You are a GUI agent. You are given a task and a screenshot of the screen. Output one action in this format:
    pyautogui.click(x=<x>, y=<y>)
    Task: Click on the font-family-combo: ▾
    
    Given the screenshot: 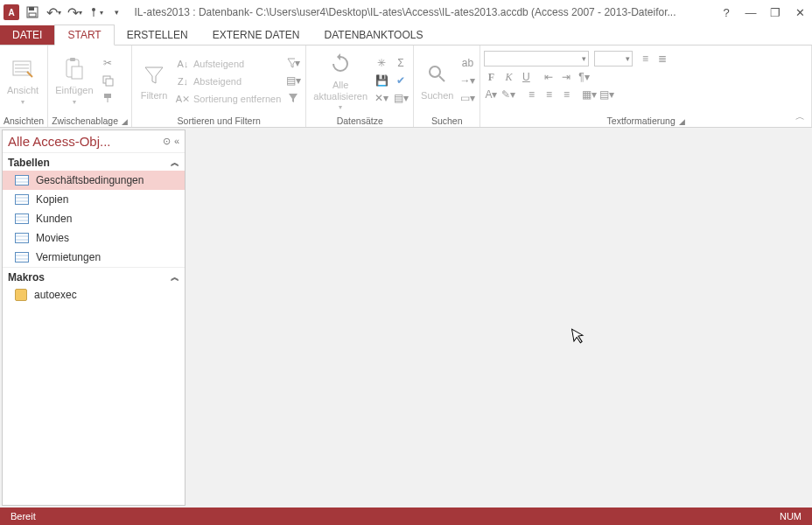 What is the action you would take?
    pyautogui.click(x=536, y=59)
    